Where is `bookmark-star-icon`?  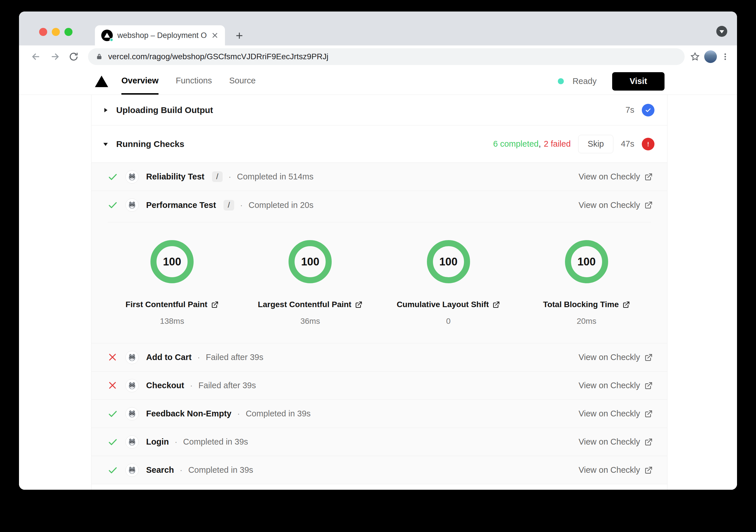 bookmark-star-icon is located at coordinates (695, 57).